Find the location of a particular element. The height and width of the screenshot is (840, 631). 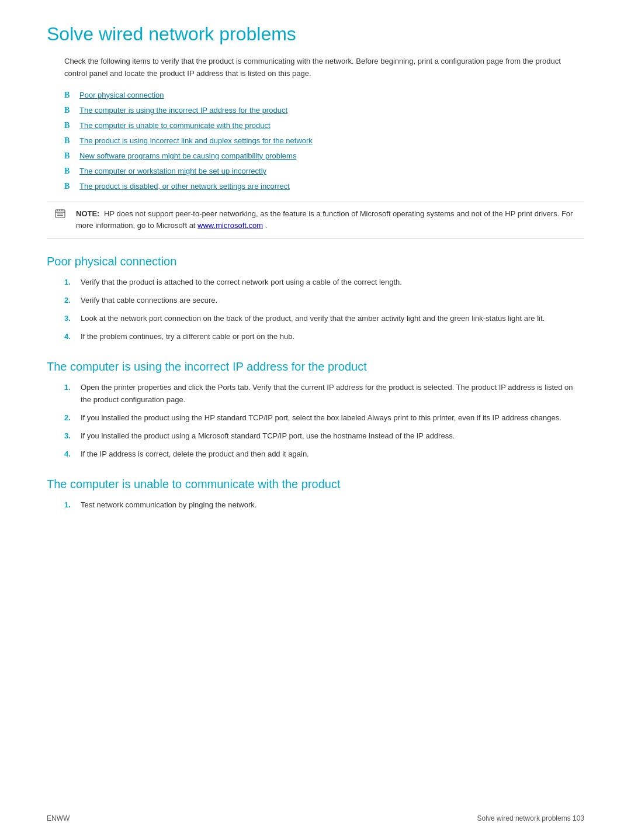

list-item: 1.Open the printer properties and click … is located at coordinates (324, 394).